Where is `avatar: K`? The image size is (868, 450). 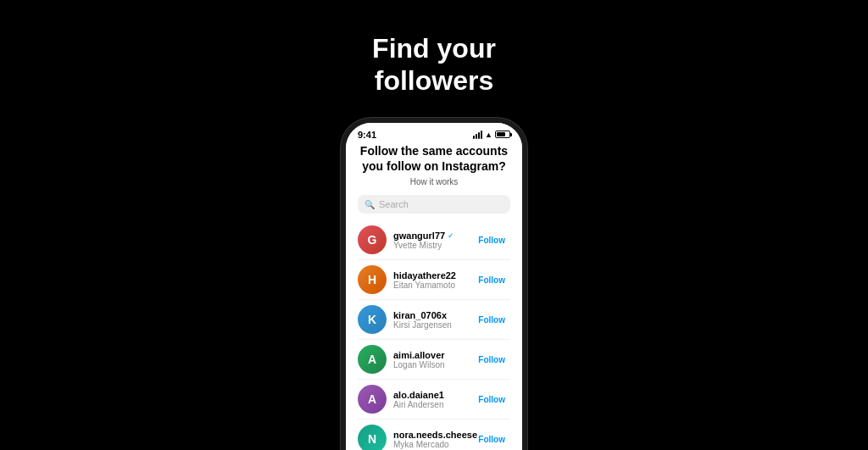 avatar: K is located at coordinates (372, 319).